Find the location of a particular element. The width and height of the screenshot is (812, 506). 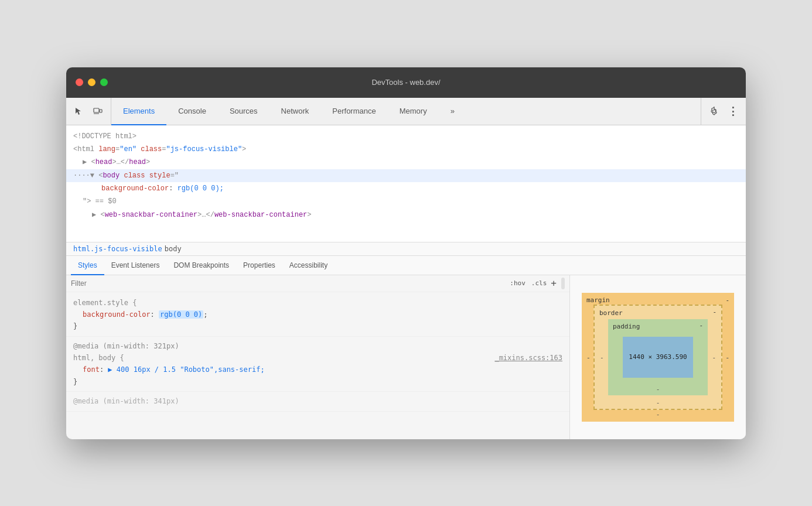

traffic-lights is located at coordinates (91, 82).